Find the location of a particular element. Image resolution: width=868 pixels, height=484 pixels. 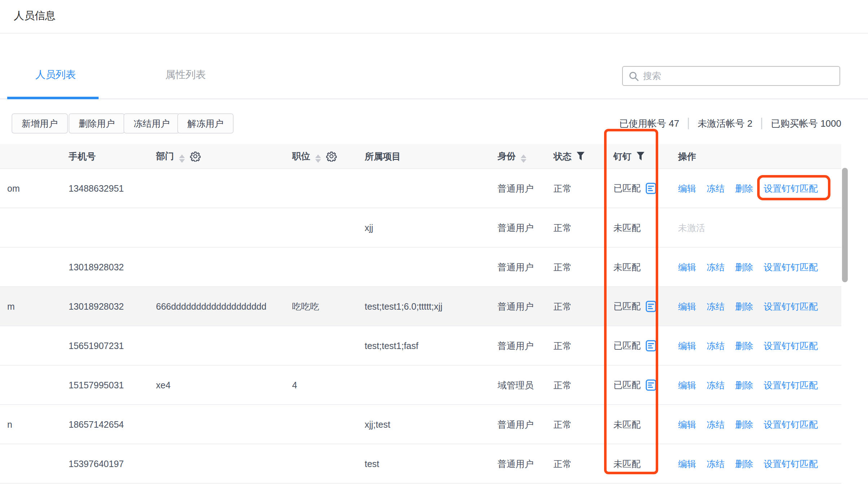

top-bar: 人员信息 is located at coordinates (434, 17).